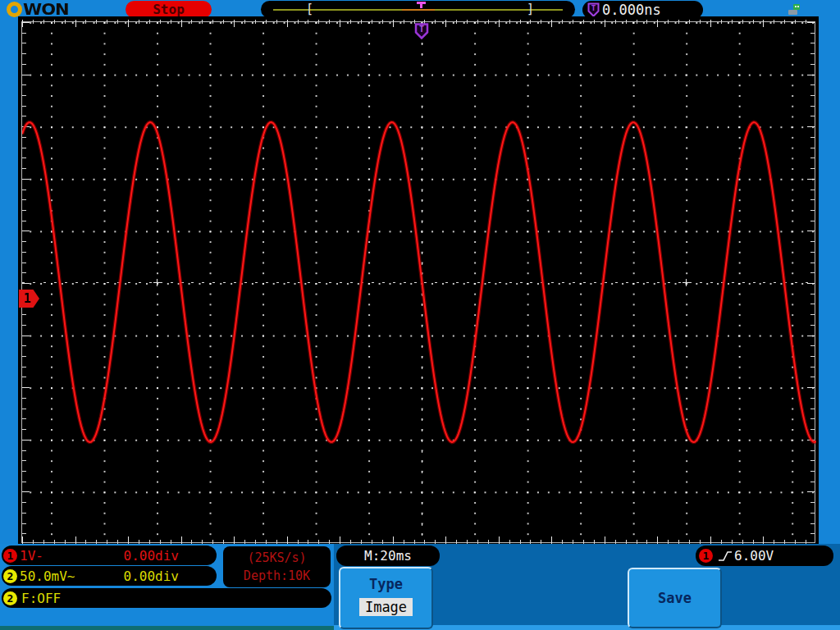 Image resolution: width=840 pixels, height=630 pixels. What do you see at coordinates (420, 9) in the screenshot?
I see `top-status-bar: WON Stop [ ] T 0.000ns` at bounding box center [420, 9].